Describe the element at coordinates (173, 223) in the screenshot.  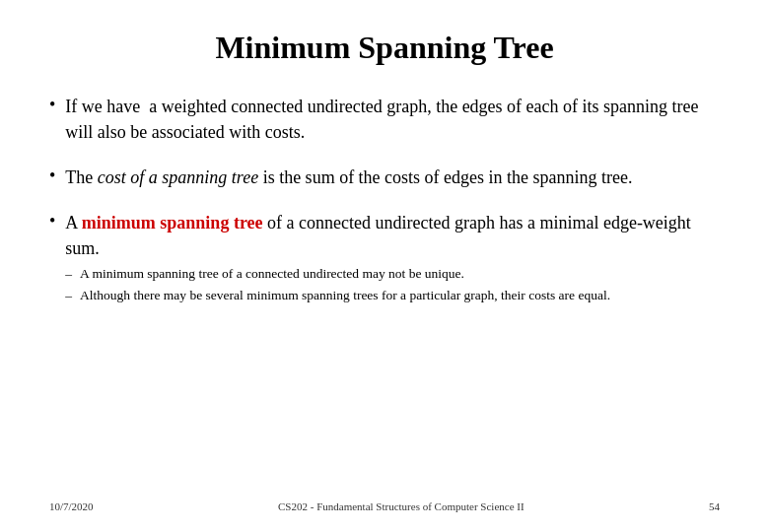
I see `highlight-minimum-spanning-tree: minimum spanning tree` at that location.